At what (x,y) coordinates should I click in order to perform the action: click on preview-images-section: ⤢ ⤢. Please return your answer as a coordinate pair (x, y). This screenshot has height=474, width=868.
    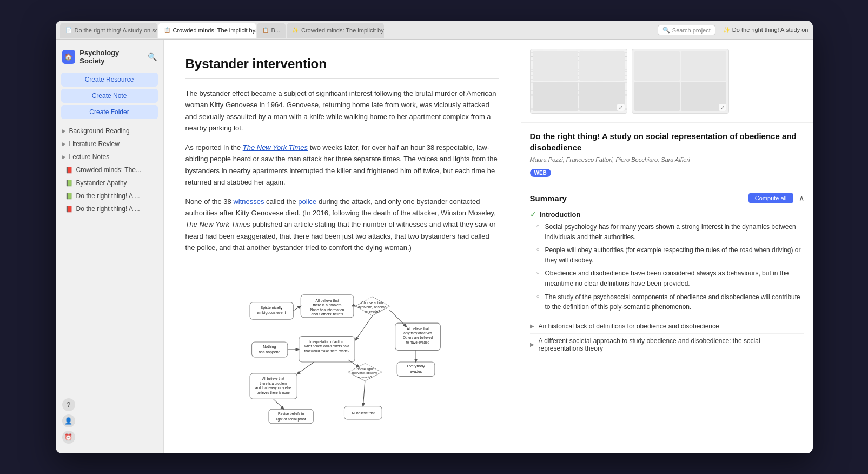
    Looking at the image, I should click on (667, 81).